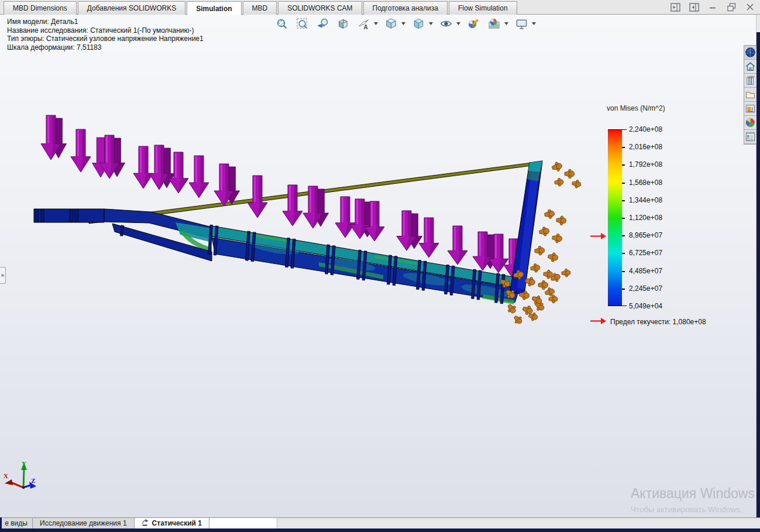 Image resolution: width=760 pixels, height=532 pixels. What do you see at coordinates (646, 147) in the screenshot?
I see `legend-value: 2,016e+08` at bounding box center [646, 147].